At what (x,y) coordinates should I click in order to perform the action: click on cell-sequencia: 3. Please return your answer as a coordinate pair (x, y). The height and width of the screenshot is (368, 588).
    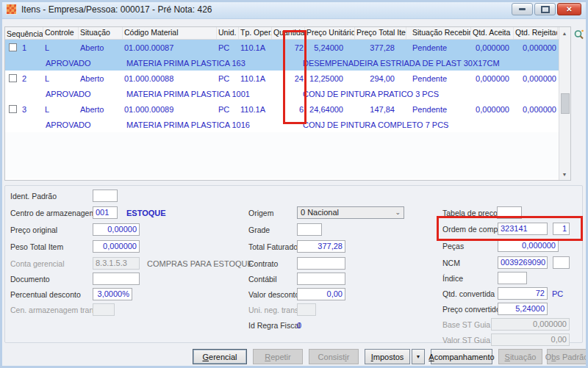
    Looking at the image, I should click on (24, 109).